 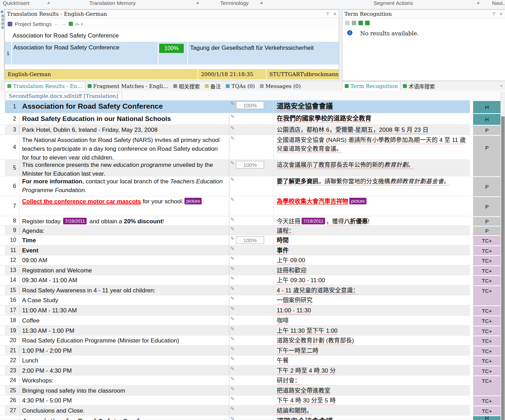 I want to click on tab-messages: Messages (0), so click(x=281, y=86).